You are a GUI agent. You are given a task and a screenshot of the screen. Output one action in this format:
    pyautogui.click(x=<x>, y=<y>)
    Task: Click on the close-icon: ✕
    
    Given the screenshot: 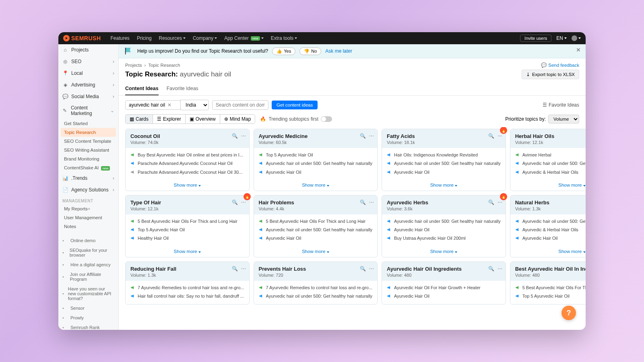 What is the action you would take?
    pyautogui.click(x=578, y=50)
    